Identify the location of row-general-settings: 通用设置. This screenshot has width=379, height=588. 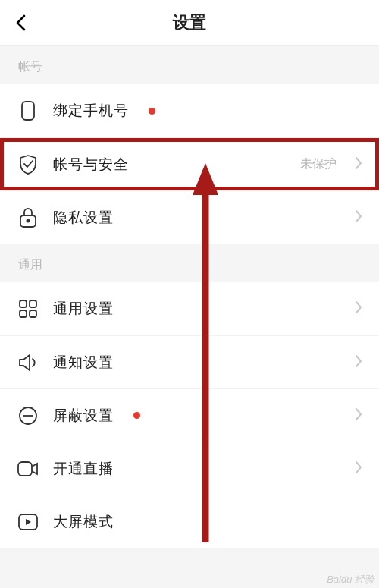
(190, 309).